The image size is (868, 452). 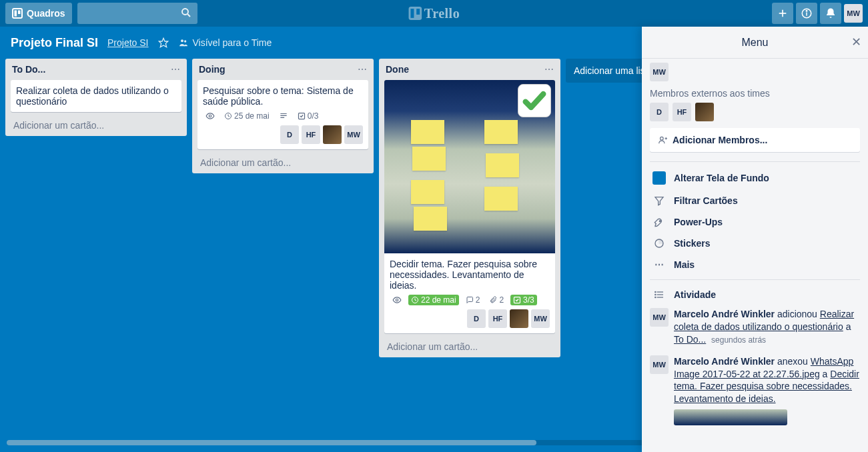 I want to click on menu-item-label: Mais, so click(x=685, y=265).